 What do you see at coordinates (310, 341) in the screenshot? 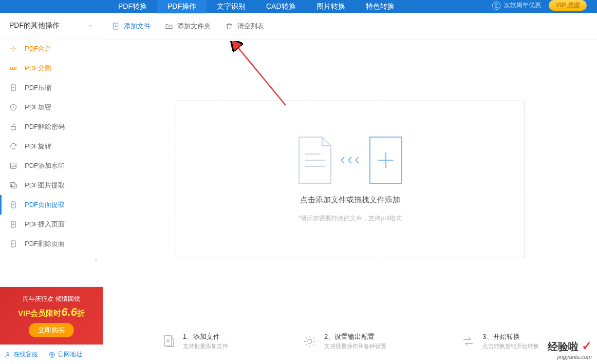
I see `gear-icon` at bounding box center [310, 341].